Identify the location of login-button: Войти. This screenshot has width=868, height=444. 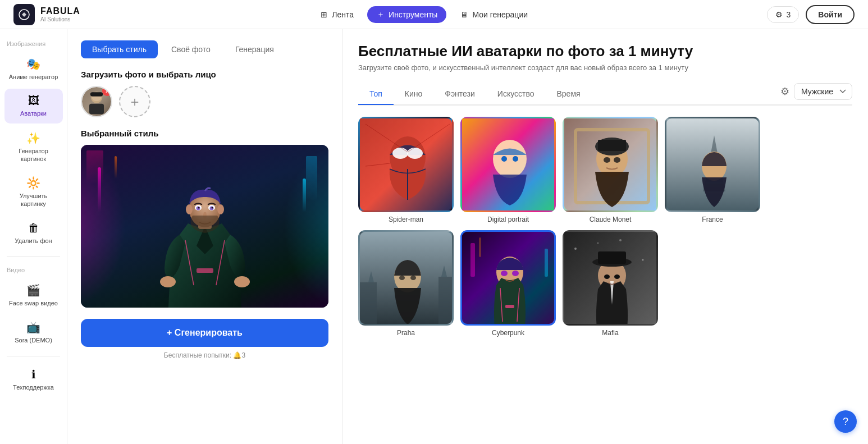
(830, 15).